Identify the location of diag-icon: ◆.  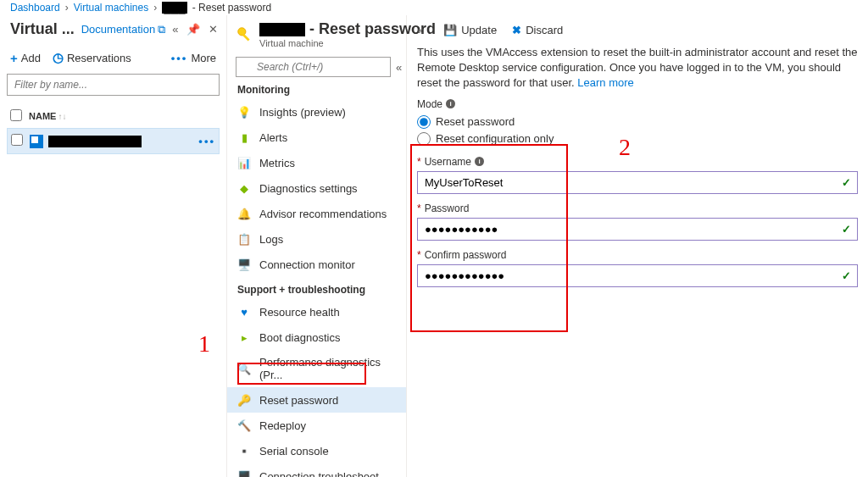
(244, 188).